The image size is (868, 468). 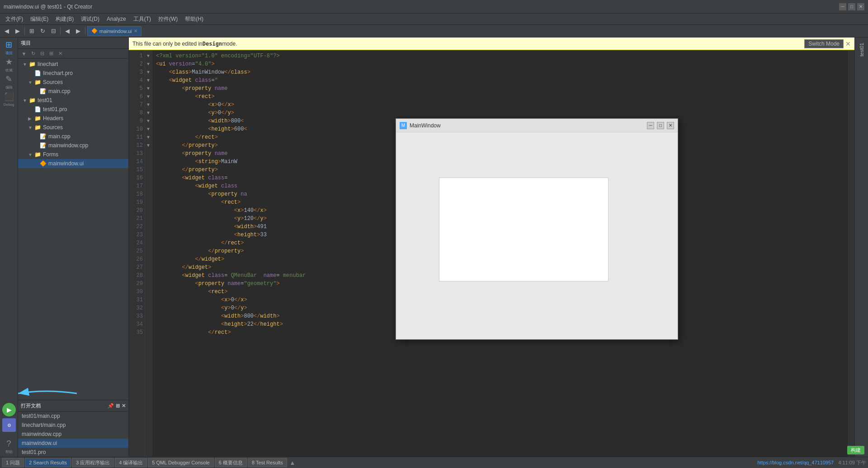 What do you see at coordinates (18, 31) in the screenshot?
I see `toolbar-forward: ▶` at bounding box center [18, 31].